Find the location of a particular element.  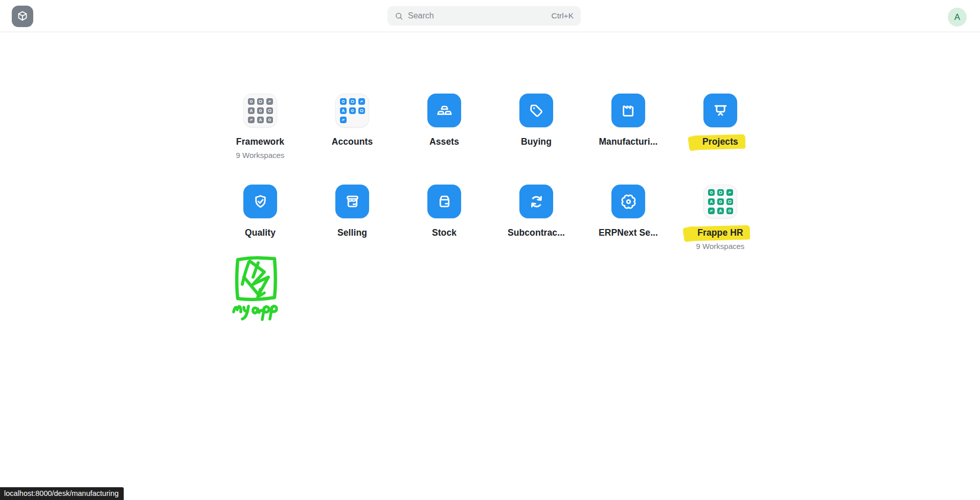

doodle-drawing-icon is located at coordinates (261, 288).